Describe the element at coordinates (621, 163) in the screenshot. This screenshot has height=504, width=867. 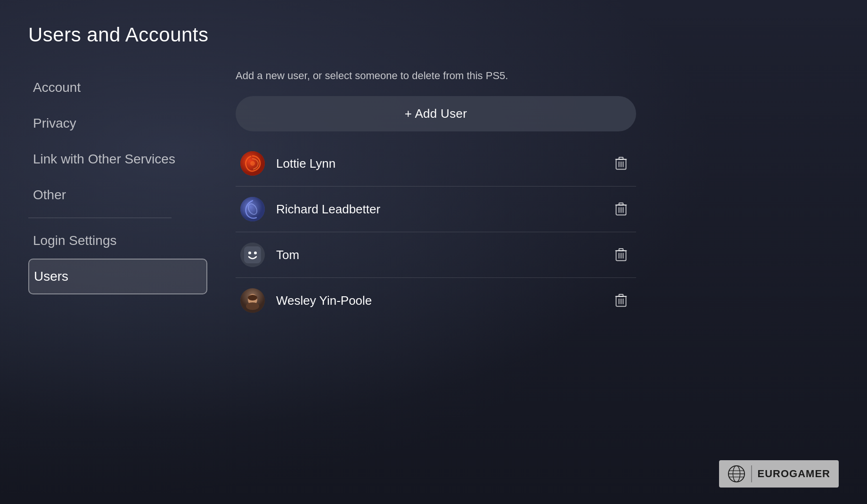
I see `trash-icon-lottie` at that location.